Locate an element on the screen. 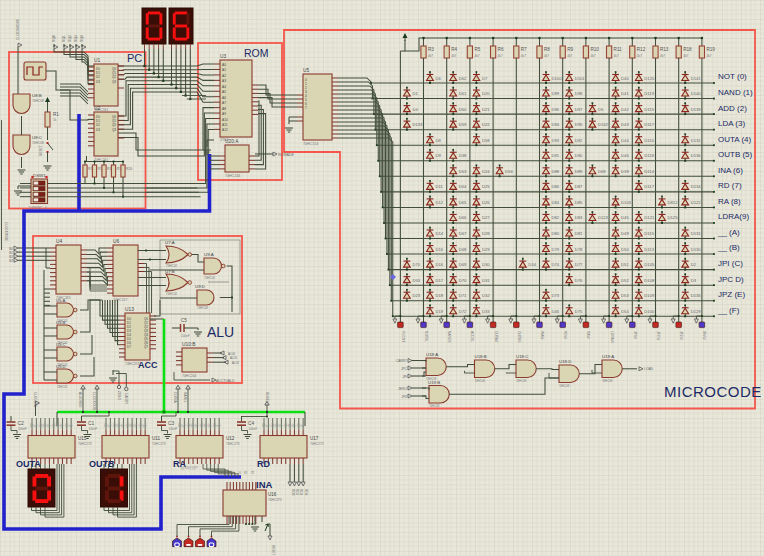 The height and width of the screenshot is (556, 764). svg-text: D109 is located at coordinates (650, 296).